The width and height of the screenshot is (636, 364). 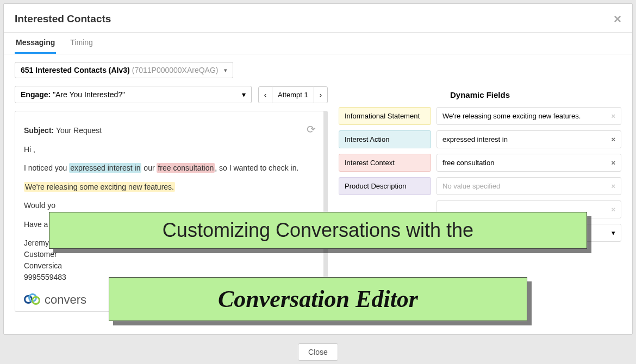 I want to click on attempt-pager: ‹ Attempt 1 ›, so click(x=293, y=95).